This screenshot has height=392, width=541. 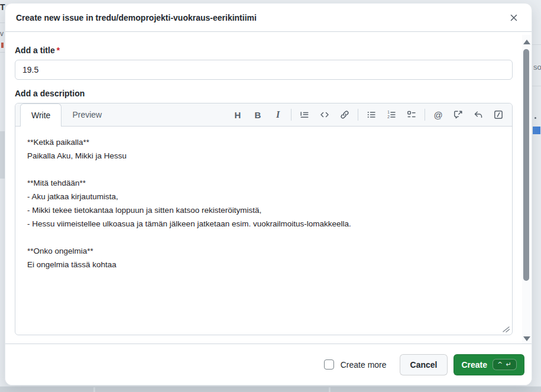 What do you see at coordinates (424, 365) in the screenshot?
I see `cancel-button: Cancel` at bounding box center [424, 365].